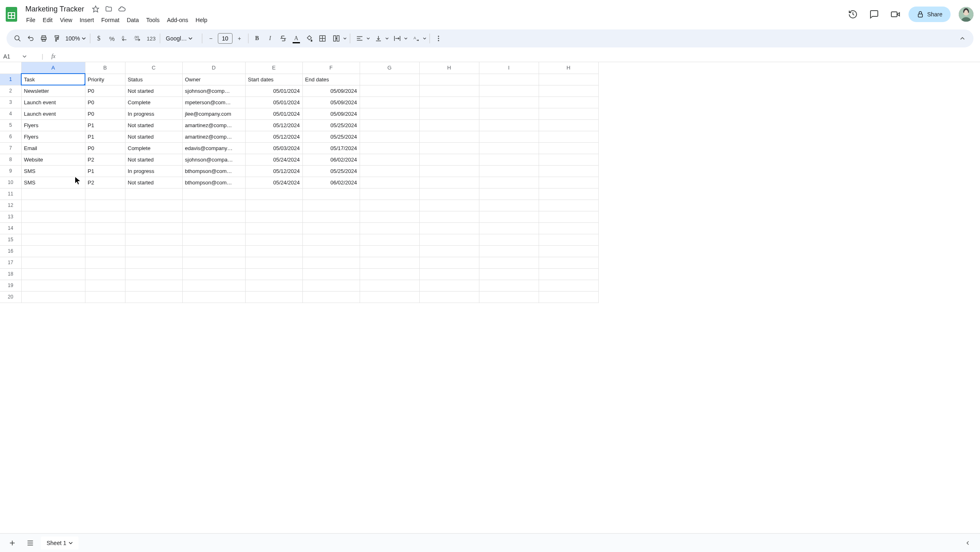  What do you see at coordinates (389, 159) in the screenshot?
I see `cell-G8` at bounding box center [389, 159].